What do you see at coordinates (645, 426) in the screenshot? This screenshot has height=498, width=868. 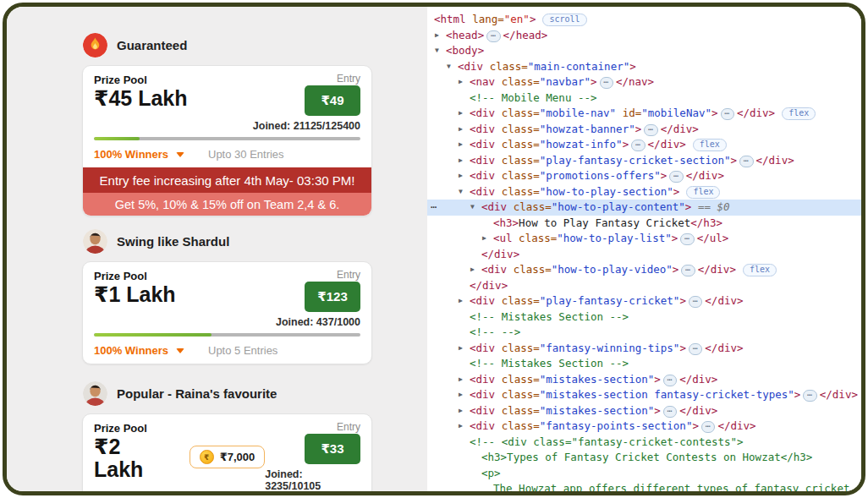 I see `devtools-row: ▶<div class="fantasy-points-section">⋯</…` at bounding box center [645, 426].